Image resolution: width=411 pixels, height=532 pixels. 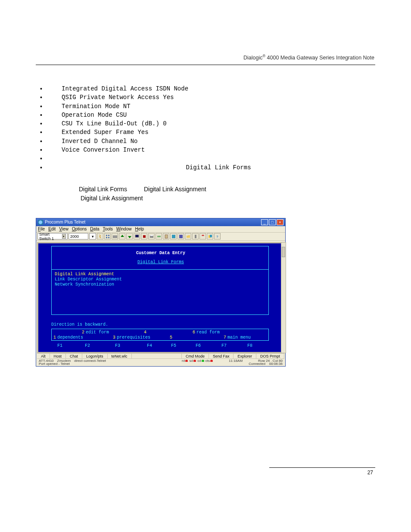 I want to click on fn-label-dependents: dependents, so click(x=70, y=338).